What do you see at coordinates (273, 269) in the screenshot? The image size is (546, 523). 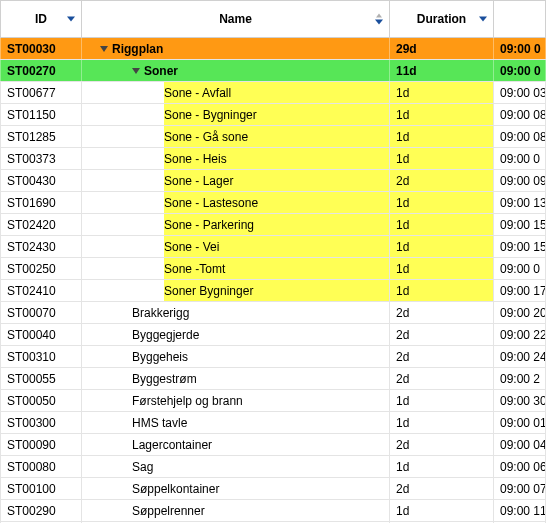 I see `table-row: ST00250Sone -Tomt1d09:00 0` at bounding box center [273, 269].